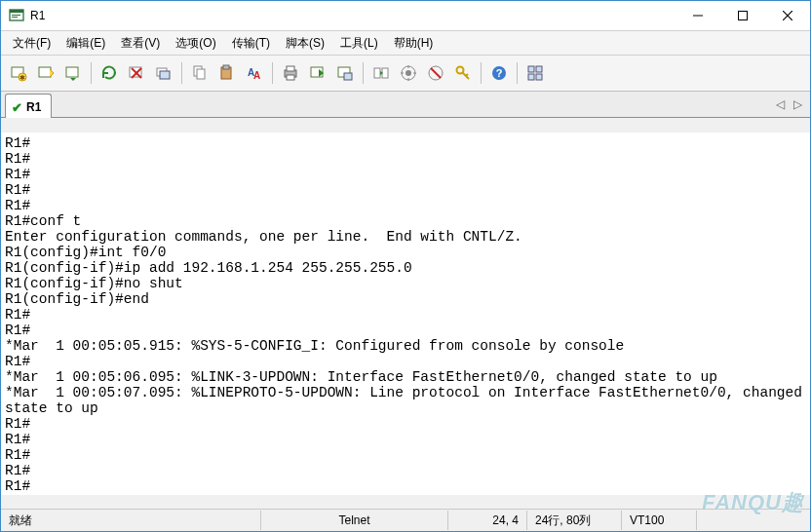  What do you see at coordinates (535, 73) in the screenshot?
I see `tile-icon` at bounding box center [535, 73].